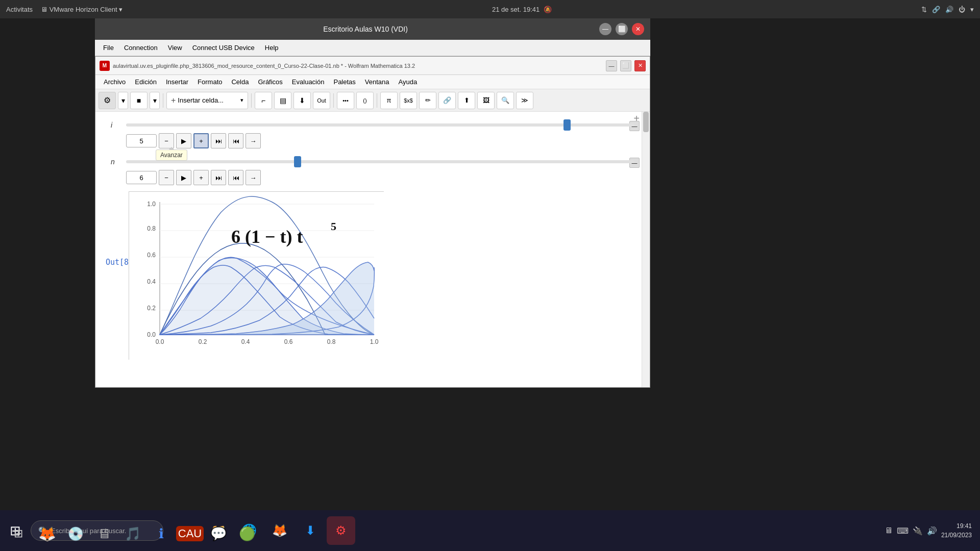  What do you see at coordinates (18, 534) in the screenshot?
I see `dock-grid: ⊞` at bounding box center [18, 534].